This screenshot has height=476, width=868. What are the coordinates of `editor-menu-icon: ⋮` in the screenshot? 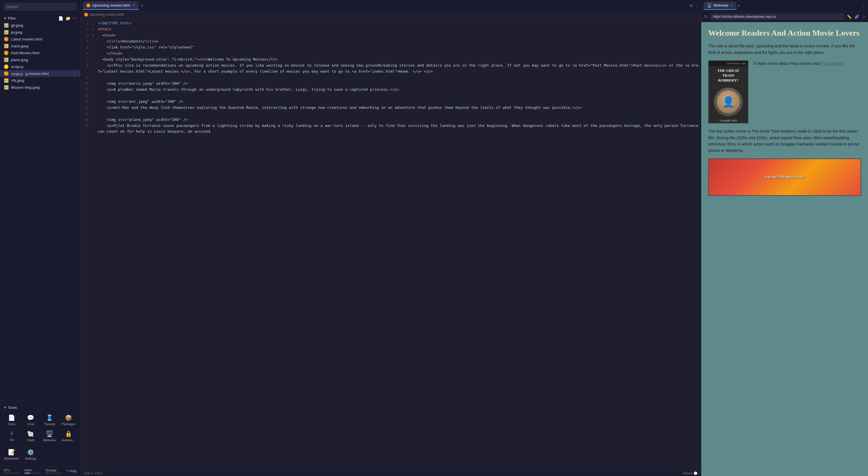 It's located at (697, 5).